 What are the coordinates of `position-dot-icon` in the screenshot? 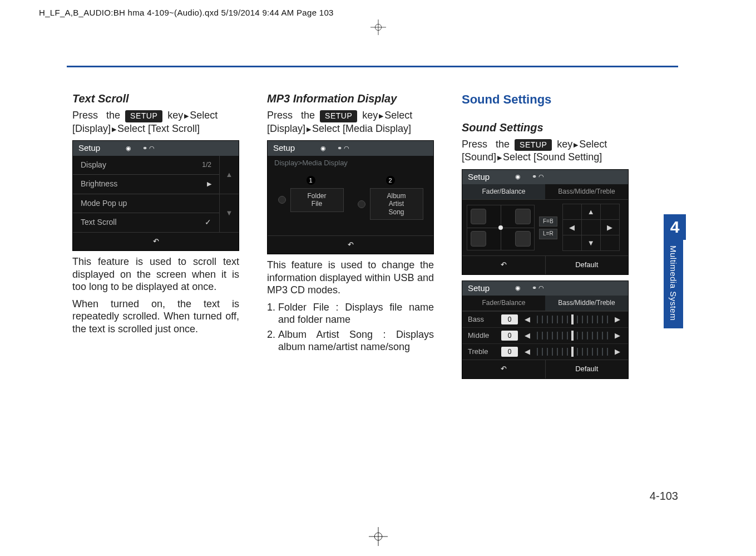 It's located at (501, 228).